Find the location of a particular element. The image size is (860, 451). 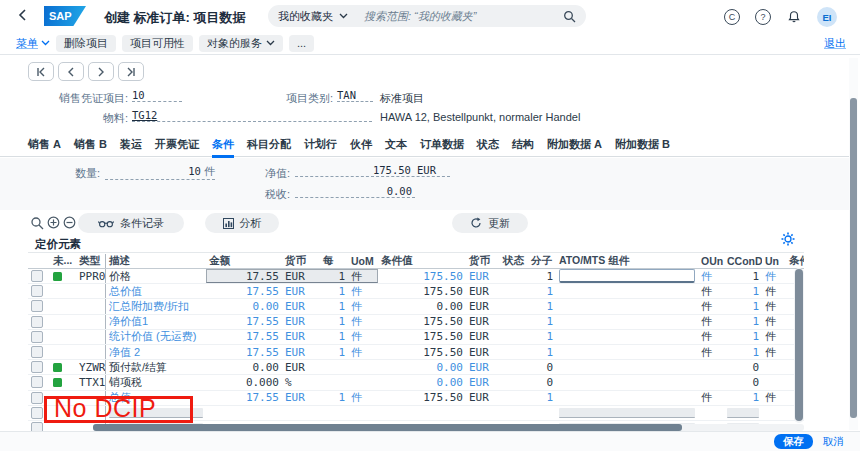

tab-0: 销售 A is located at coordinates (44, 144).